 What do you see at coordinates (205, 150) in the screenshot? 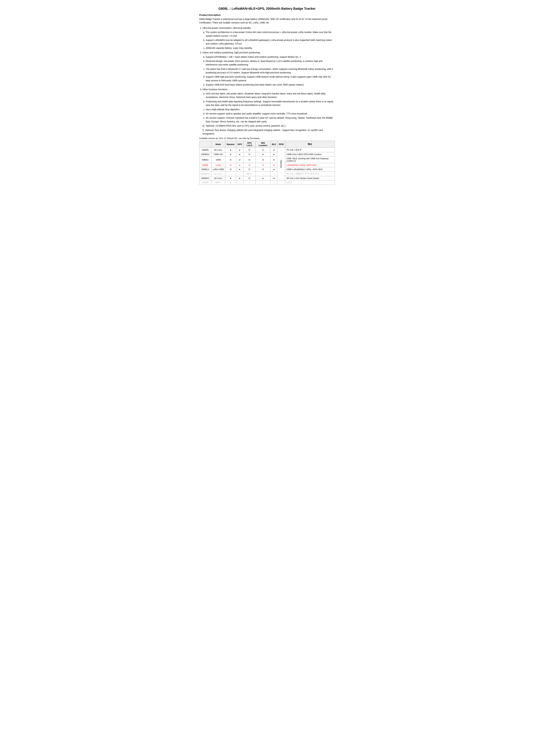
I see `cell-id: G808G` at bounding box center [205, 150].